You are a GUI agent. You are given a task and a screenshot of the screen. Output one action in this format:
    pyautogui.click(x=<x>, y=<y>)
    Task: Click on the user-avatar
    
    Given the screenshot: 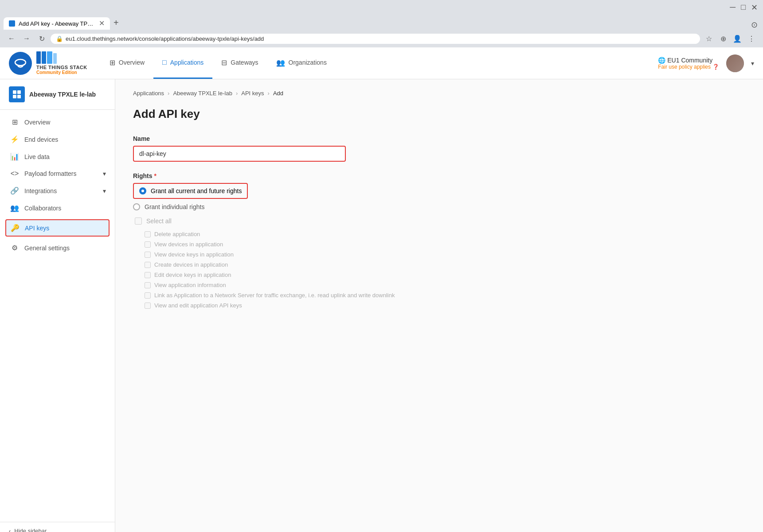 What is the action you would take?
    pyautogui.click(x=735, y=63)
    